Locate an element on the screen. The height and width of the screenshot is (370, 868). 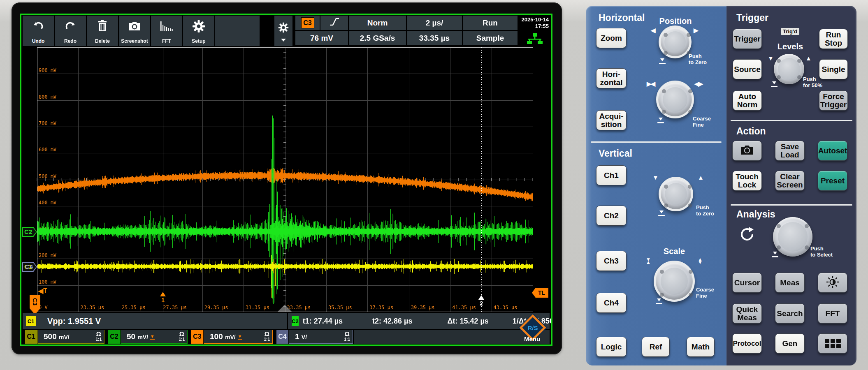
c1-channel-badge: C1 is located at coordinates (31, 337).